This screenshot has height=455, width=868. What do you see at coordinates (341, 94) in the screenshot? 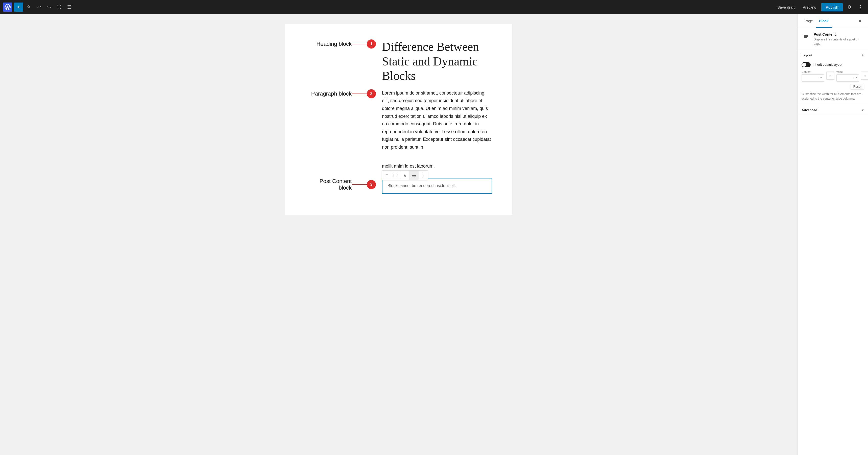
I see `paragraph-label-col: Paragraph block 2` at bounding box center [341, 94].